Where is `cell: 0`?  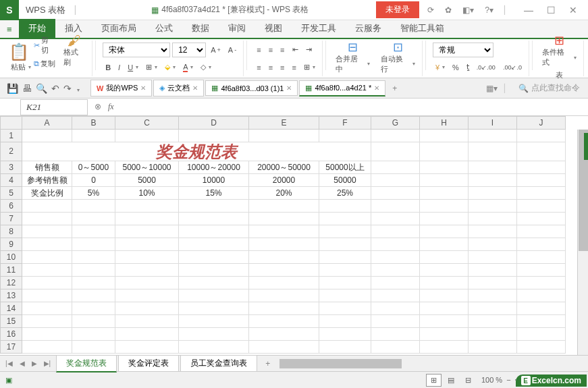 cell: 0 is located at coordinates (94, 181).